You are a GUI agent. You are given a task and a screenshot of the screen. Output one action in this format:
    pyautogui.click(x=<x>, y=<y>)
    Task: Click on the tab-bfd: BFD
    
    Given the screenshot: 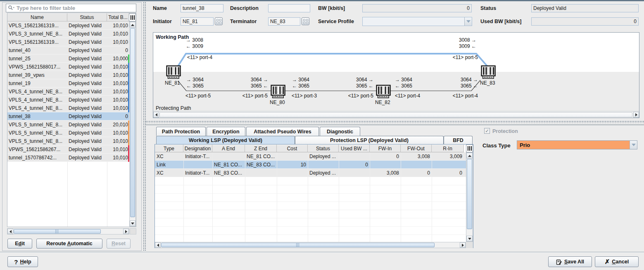 What is the action you would take?
    pyautogui.click(x=458, y=140)
    